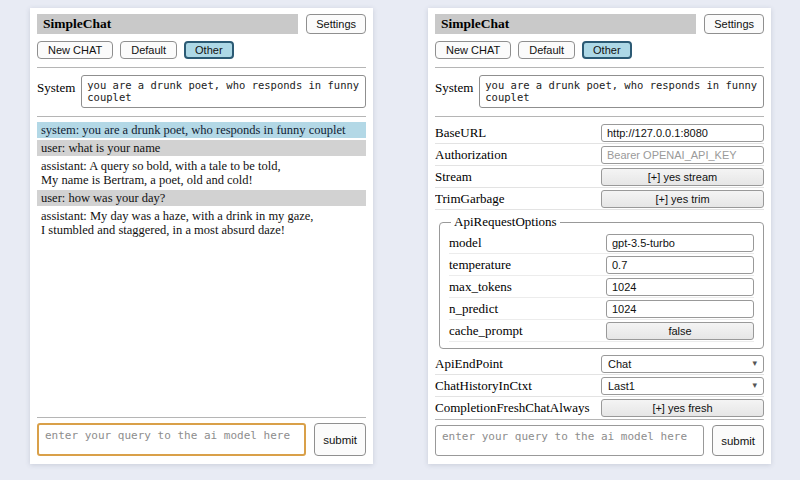 The height and width of the screenshot is (480, 800). What do you see at coordinates (480, 265) in the screenshot?
I see `temperature-label: temperature` at bounding box center [480, 265].